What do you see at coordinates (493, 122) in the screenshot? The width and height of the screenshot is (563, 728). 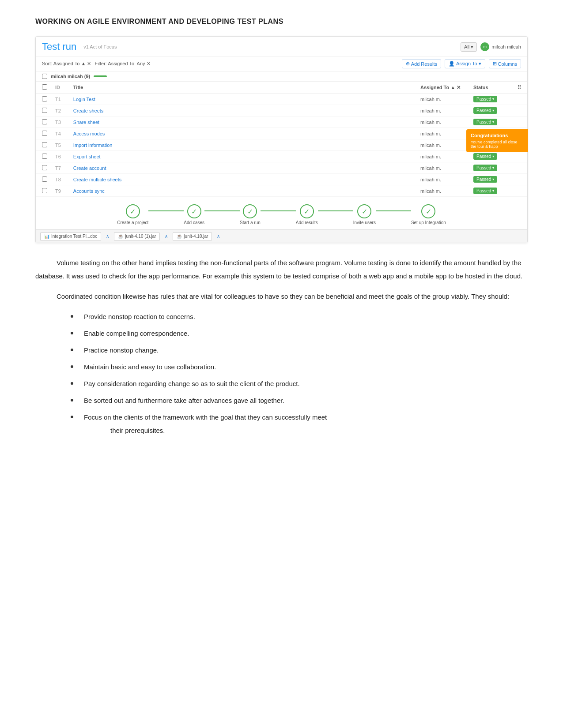 I see `status-dropdown-arrow-2: ▾` at bounding box center [493, 122].